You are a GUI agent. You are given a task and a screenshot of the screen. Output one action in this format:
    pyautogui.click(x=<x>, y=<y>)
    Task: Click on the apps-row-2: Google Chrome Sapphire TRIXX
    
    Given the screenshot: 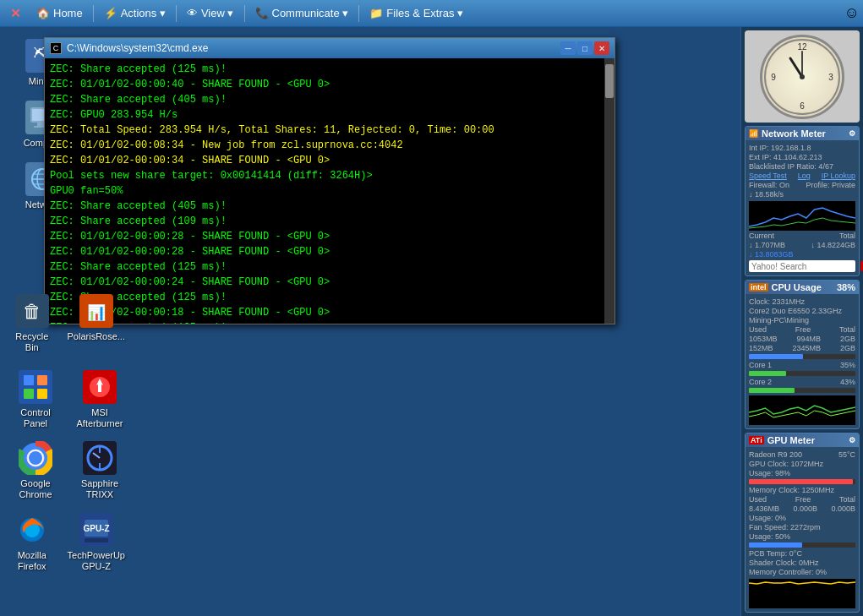 What is the action you would take?
    pyautogui.click(x=68, y=471)
    